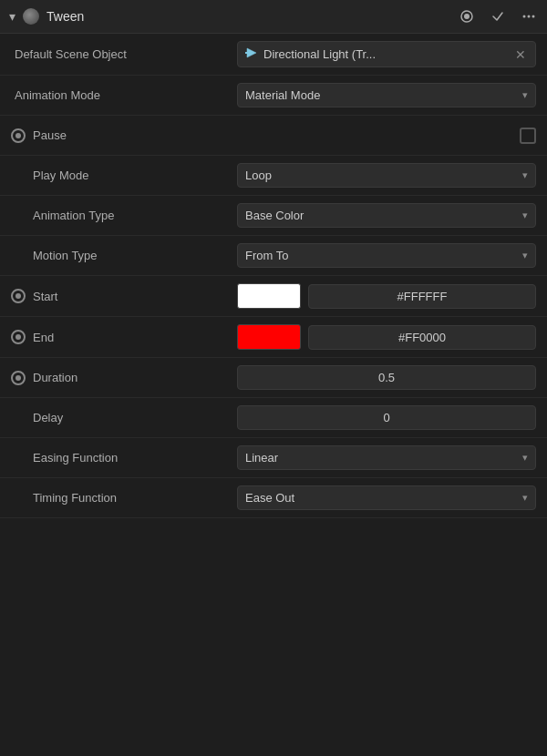 The image size is (547, 756). What do you see at coordinates (31, 16) in the screenshot?
I see `tween-icon` at bounding box center [31, 16].